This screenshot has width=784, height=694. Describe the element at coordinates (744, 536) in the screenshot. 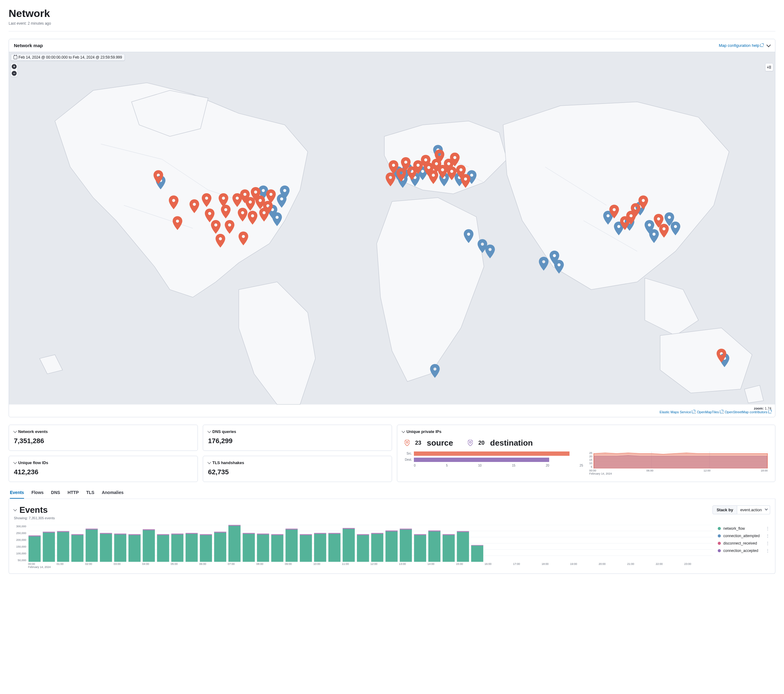

I see `legend-item-connection_attempted: connection_attempted⋮` at that location.